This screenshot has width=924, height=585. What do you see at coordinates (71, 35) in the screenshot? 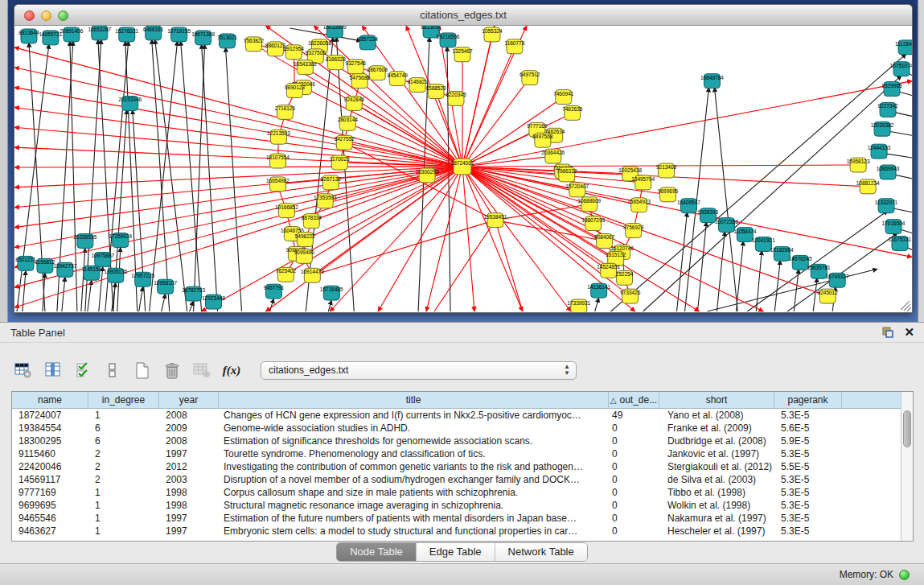
I see `graph-node: 20891406` at bounding box center [71, 35].